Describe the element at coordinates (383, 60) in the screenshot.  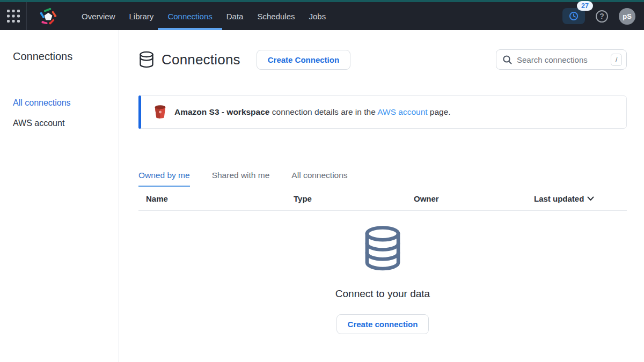
I see `page-header: Connections Create Connection /` at that location.